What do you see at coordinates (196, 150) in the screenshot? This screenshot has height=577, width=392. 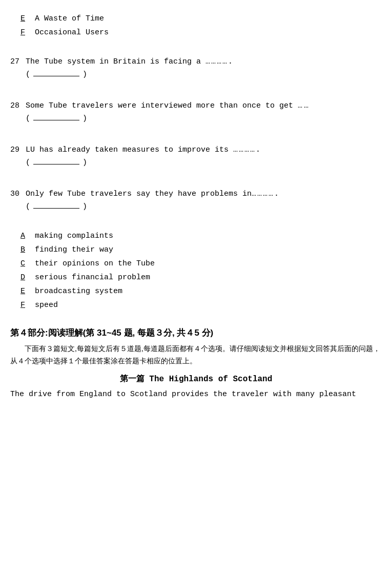 I see `question-29-row: 29 LU has already taken measures to impr…` at bounding box center [196, 150].